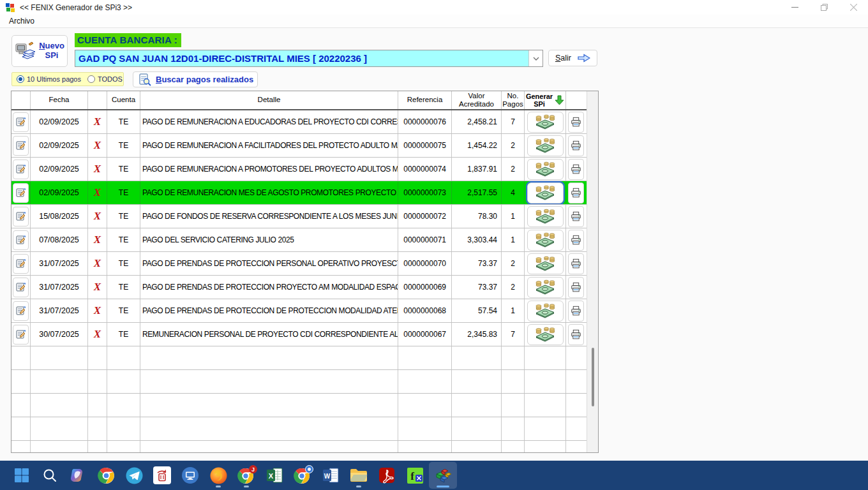 The height and width of the screenshot is (490, 868). Describe the element at coordinates (299, 334) in the screenshot. I see `table-row: 30/07/2025 X TE REMUNERACION PERSONAL DE…` at that location.